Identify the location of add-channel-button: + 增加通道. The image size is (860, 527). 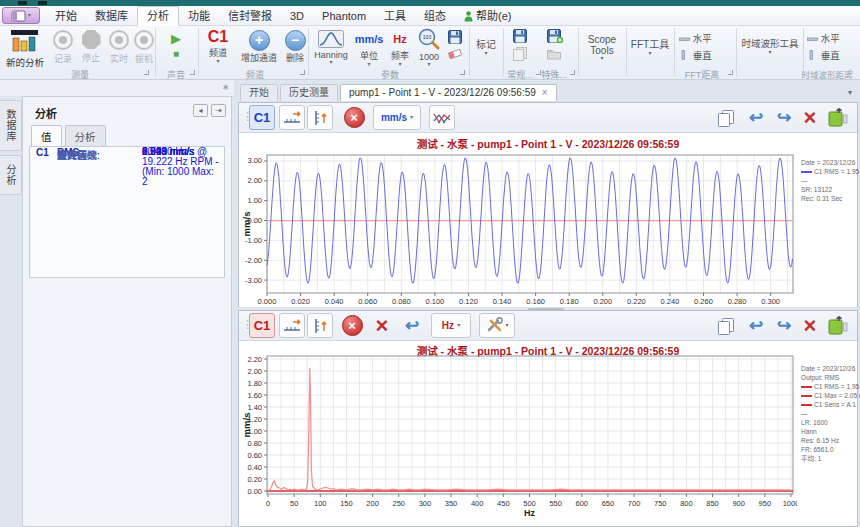
(259, 47).